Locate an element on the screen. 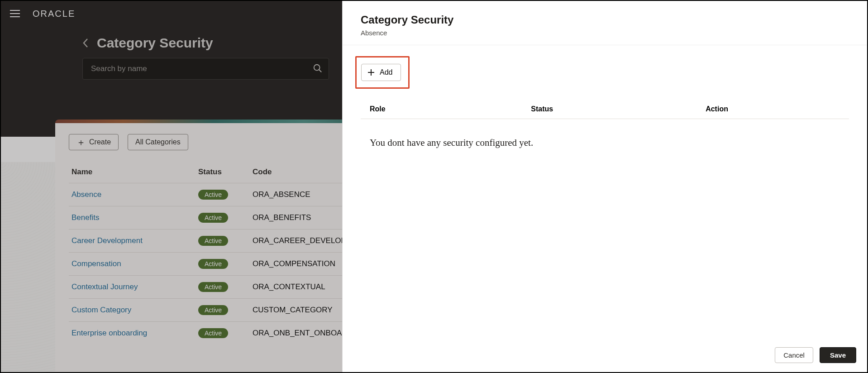 This screenshot has height=373, width=868. panel-col-action: Action is located at coordinates (773, 109).